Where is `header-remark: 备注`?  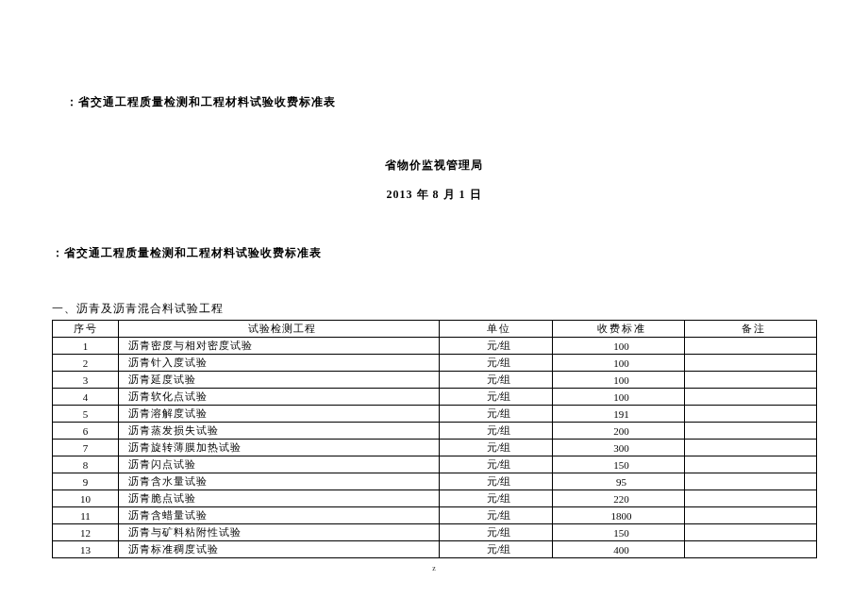 header-remark: 备注 is located at coordinates (751, 329).